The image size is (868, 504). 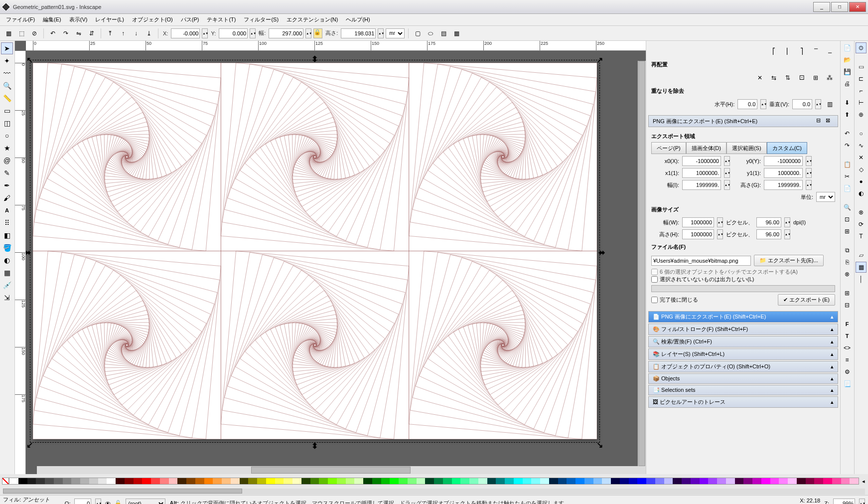 What do you see at coordinates (760, 78) in the screenshot?
I see `graph-layout-icon: ✕` at bounding box center [760, 78].